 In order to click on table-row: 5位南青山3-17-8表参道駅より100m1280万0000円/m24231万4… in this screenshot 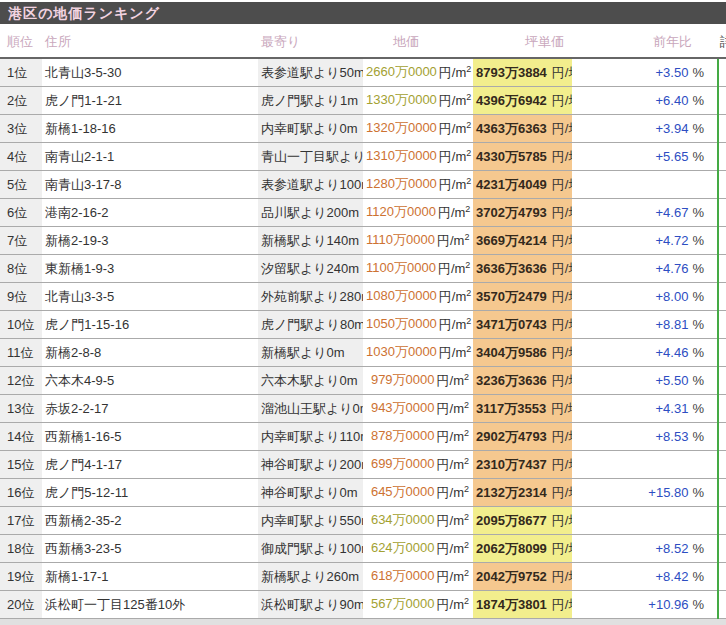, I will do `click(363, 185)`.